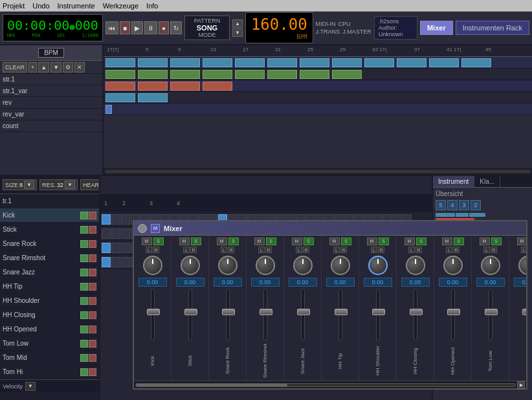 The height and width of the screenshot is (400, 532). What do you see at coordinates (309, 241) in the screenshot?
I see `ch-solo-snarejazz: S` at bounding box center [309, 241].